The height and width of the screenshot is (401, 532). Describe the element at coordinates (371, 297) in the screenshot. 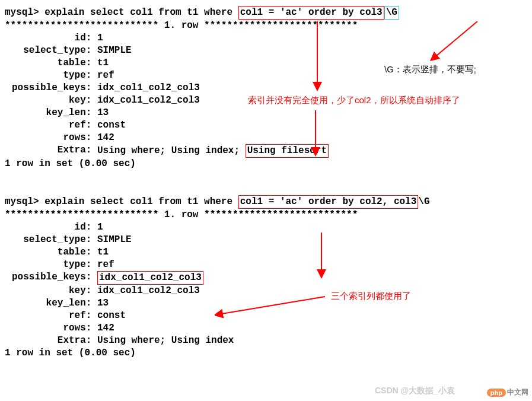

I see `annotation-three-cols: 三个索引列都使用了` at that location.